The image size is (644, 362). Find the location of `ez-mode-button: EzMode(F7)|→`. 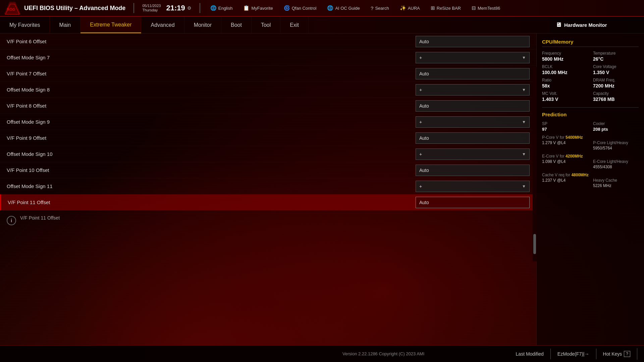

ez-mode-button: EzMode(F7)|→ is located at coordinates (574, 354).